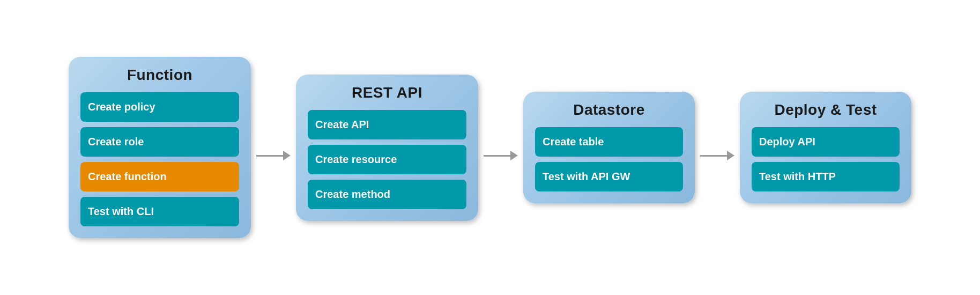  What do you see at coordinates (609, 148) in the screenshot?
I see `panel-datastore: Datastore Create table Test with API GW` at bounding box center [609, 148].